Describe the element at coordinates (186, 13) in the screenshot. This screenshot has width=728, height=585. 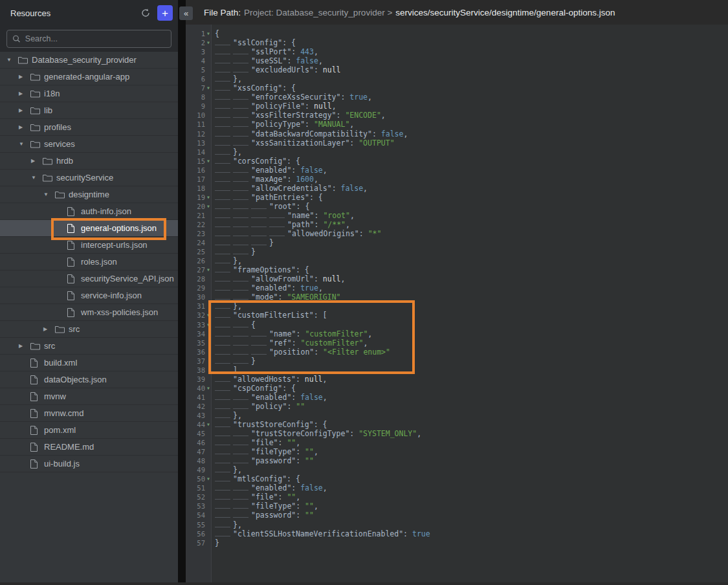
I see `collapse-panel-icon: «` at that location.